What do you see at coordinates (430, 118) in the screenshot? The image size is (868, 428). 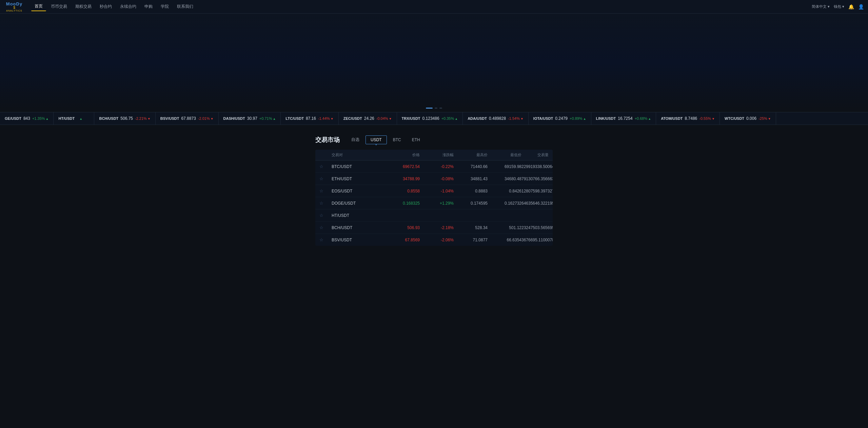 I see `ticker-item: TRX/USDT 0.123486 +0.35%` at bounding box center [430, 118].